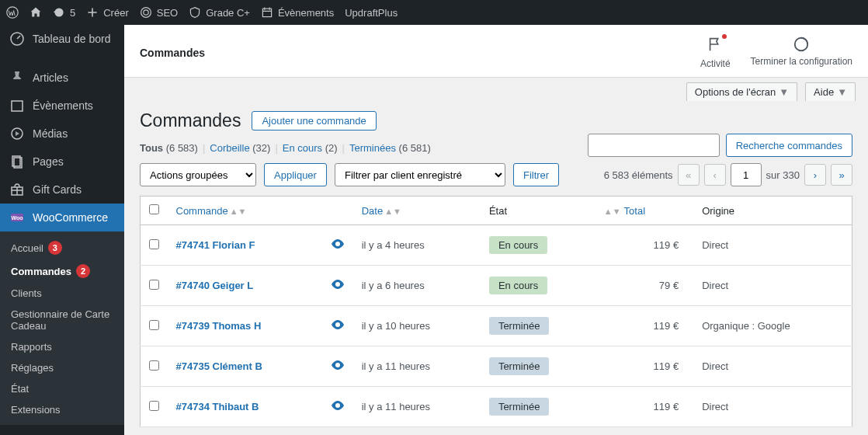 Image resolution: width=868 pixels, height=435 pixels. Describe the element at coordinates (638, 176) in the screenshot. I see `total-items: 6 583 éléments` at that location.